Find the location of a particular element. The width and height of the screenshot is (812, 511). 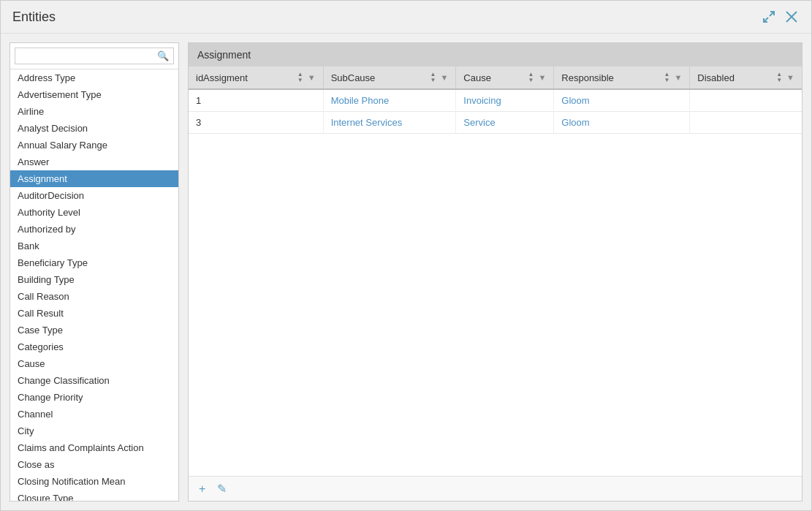

col-label-responsible: Responsible is located at coordinates (588, 77).